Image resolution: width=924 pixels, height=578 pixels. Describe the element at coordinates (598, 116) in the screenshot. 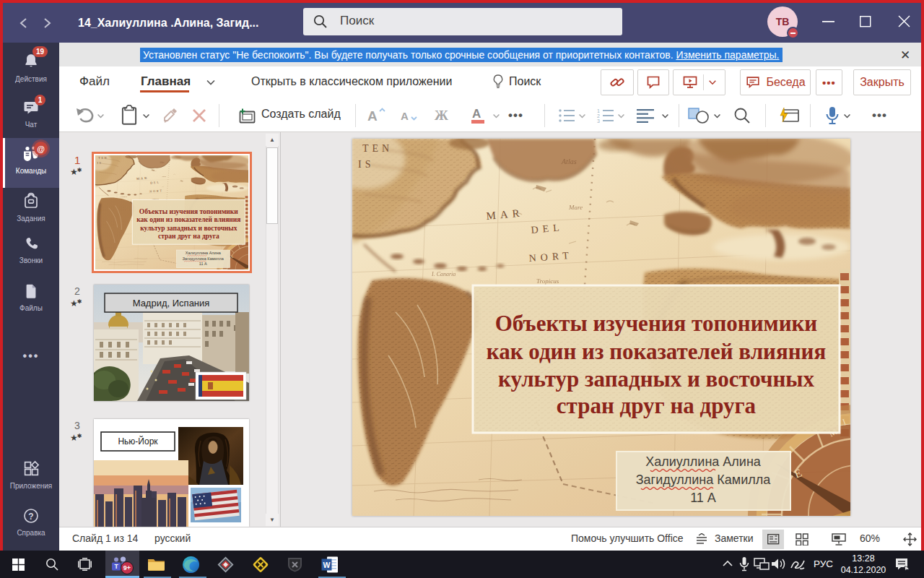

I see `svg-text: 2` at that location.